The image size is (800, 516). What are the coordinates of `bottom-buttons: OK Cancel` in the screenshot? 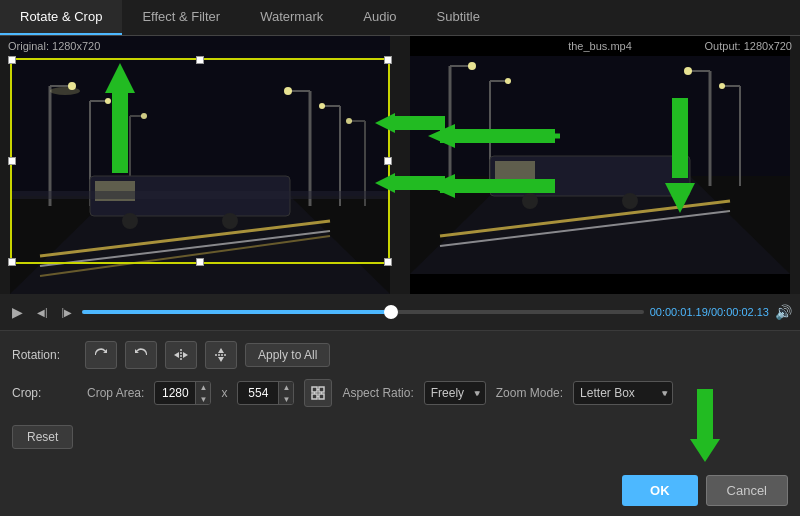 It's located at (705, 490).